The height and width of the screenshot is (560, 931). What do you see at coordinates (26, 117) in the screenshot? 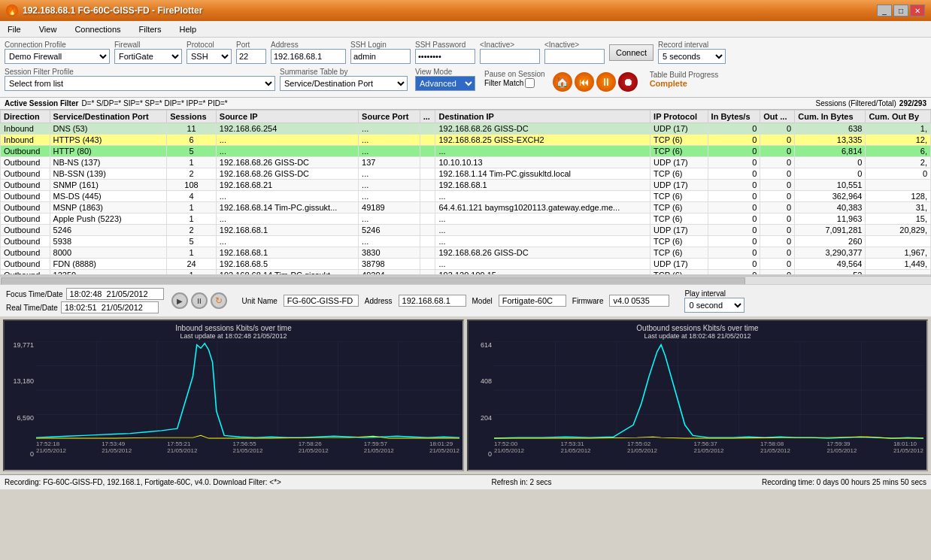
I see `col-direction: Direction` at bounding box center [26, 117].